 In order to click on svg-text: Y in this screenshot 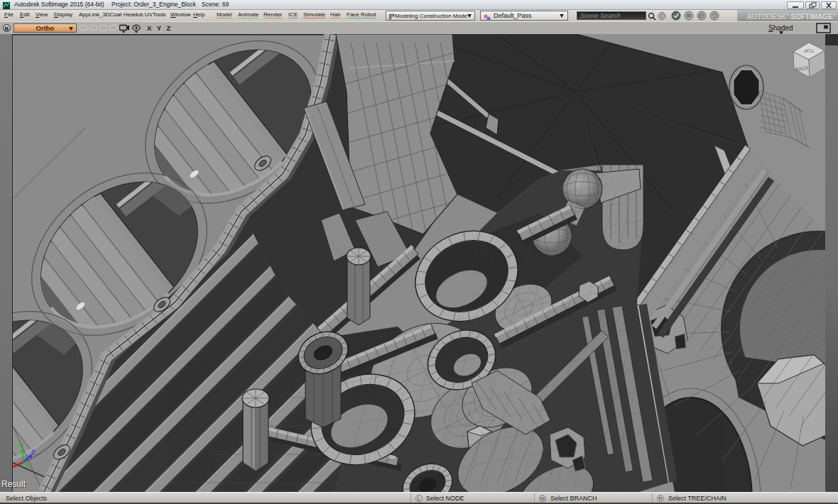, I will do `click(21, 447)`.